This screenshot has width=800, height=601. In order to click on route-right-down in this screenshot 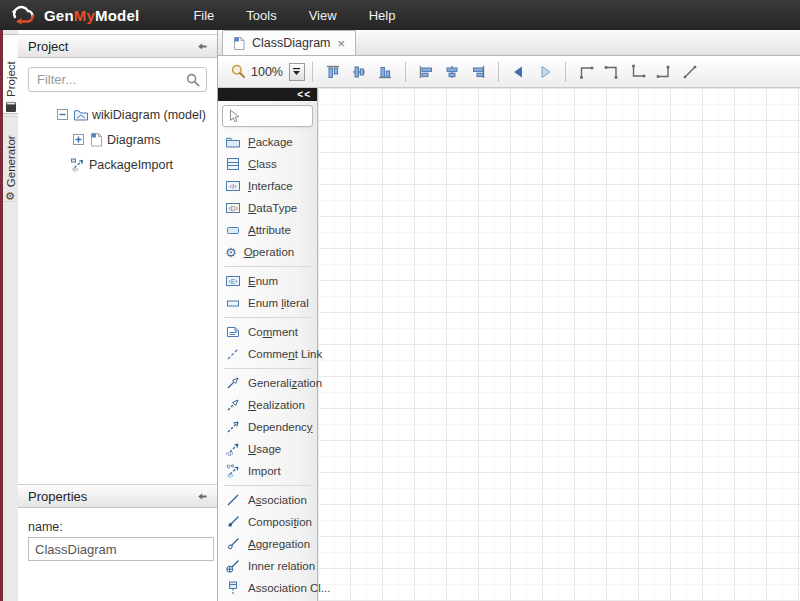, I will do `click(612, 72)`.